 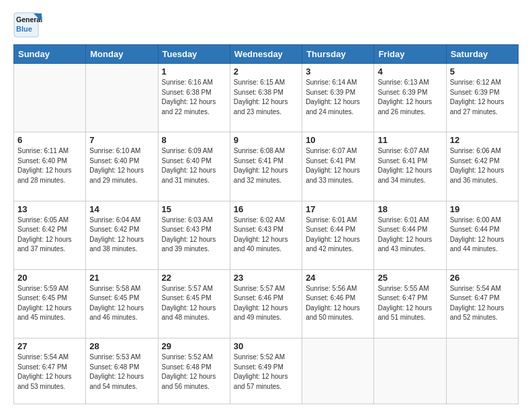 What do you see at coordinates (482, 304) in the screenshot?
I see `day-info: Sunrise: 5:54 AM Sunset: 6:47 PM Dayligh…` at bounding box center [482, 304].